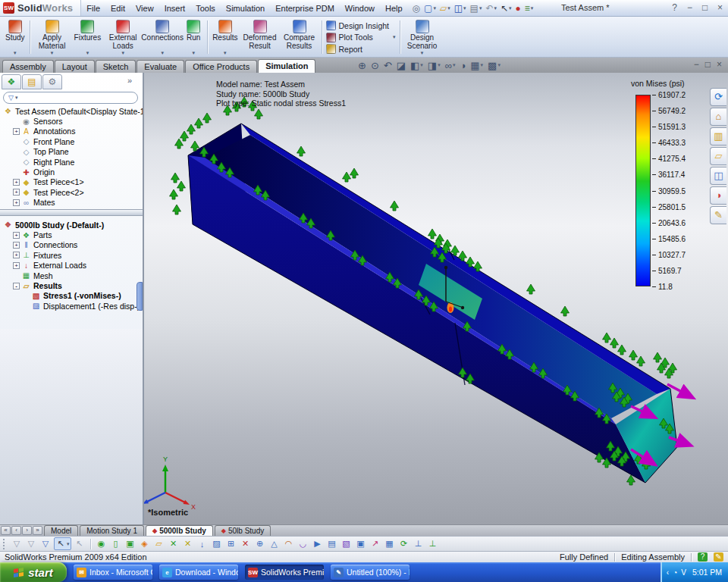 The width and height of the screenshot is (728, 582). What do you see at coordinates (394, 8) in the screenshot?
I see `menu-help: Help` at bounding box center [394, 8].